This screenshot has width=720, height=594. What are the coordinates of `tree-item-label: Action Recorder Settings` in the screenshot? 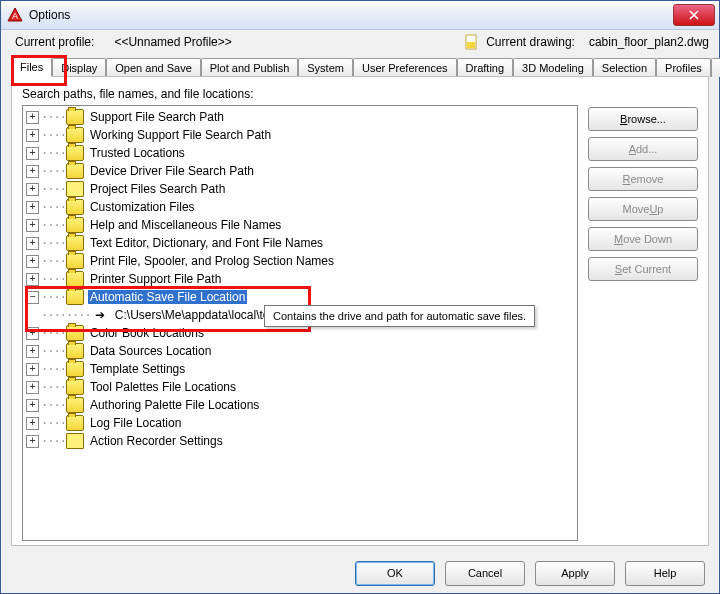 It's located at (156, 441).